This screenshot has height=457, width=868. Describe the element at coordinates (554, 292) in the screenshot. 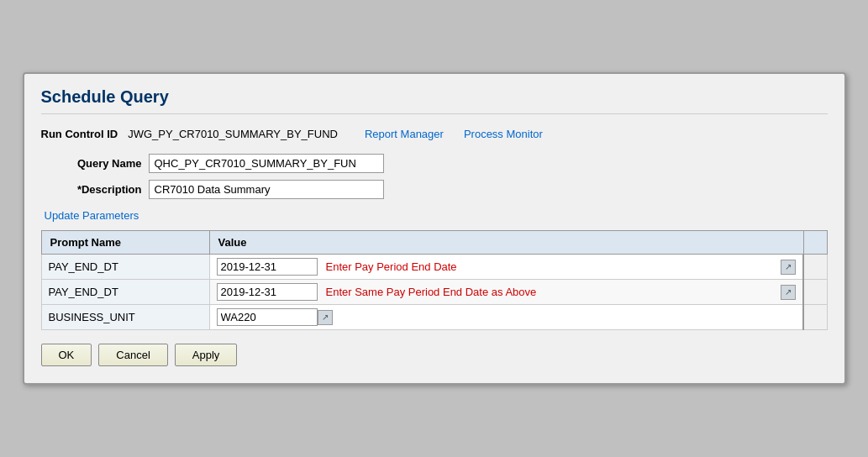

I see `param-value-hint: Enter Same Pay Period End Date as Above` at that location.